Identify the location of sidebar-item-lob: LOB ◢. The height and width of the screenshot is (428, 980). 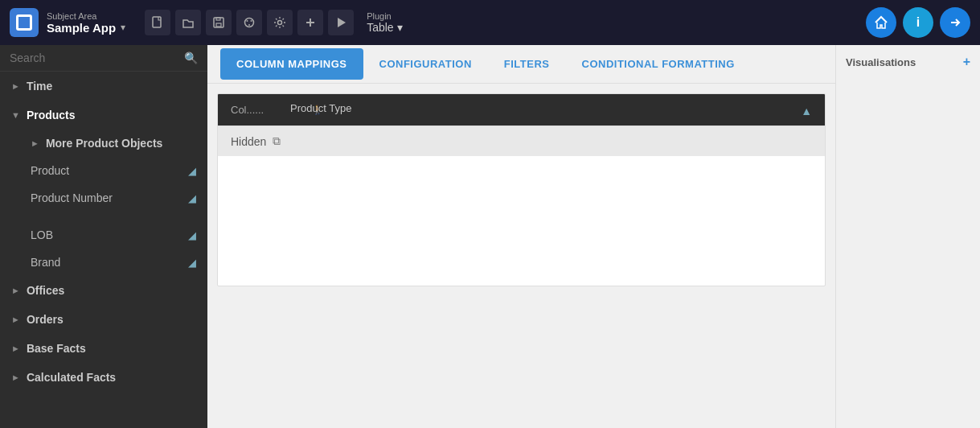
(104, 235).